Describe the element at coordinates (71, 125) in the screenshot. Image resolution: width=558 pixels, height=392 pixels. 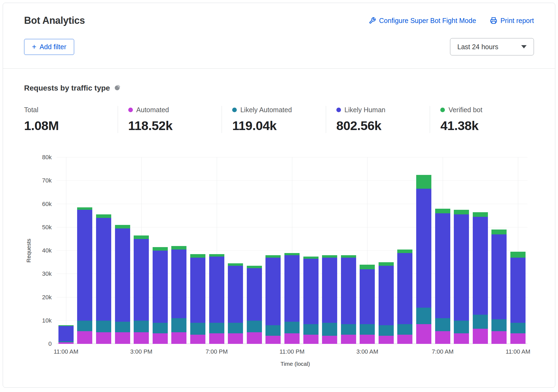
I see `stat-total-value: 1.08M` at that location.